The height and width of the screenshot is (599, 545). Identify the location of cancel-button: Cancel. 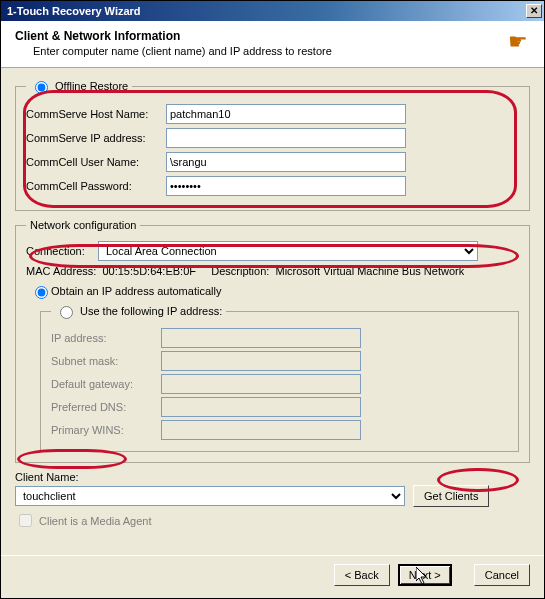
(502, 575).